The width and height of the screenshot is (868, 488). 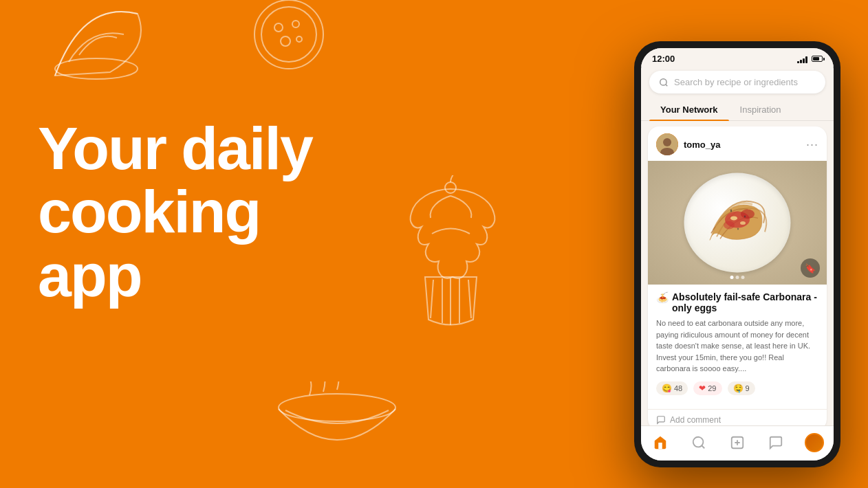 I want to click on save-button: 🔖, so click(x=810, y=268).